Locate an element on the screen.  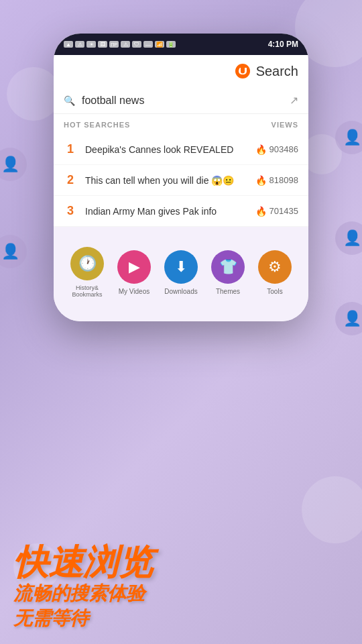
status-bar: ▲ ⚠ ☀ 🖼 ΠP ⚠ 🛡 — 📶 🔋 4:10 PM is located at coordinates (181, 44).